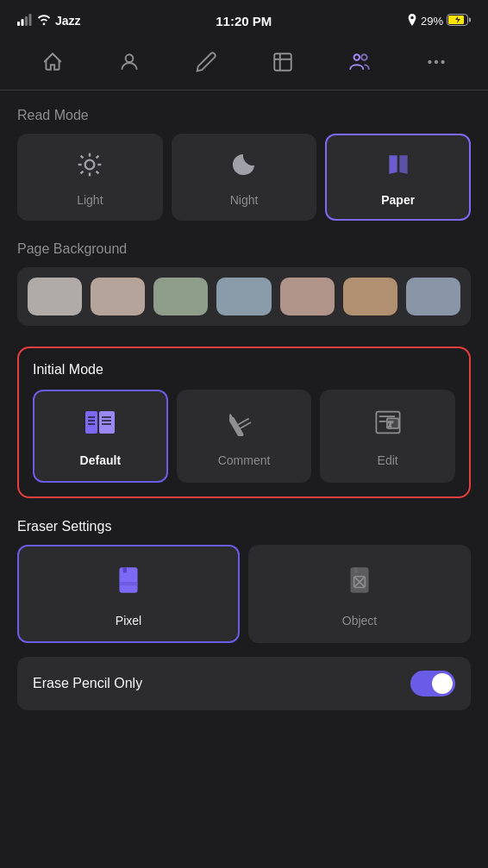 The height and width of the screenshot is (868, 488). I want to click on object-eraser-icon, so click(360, 584).